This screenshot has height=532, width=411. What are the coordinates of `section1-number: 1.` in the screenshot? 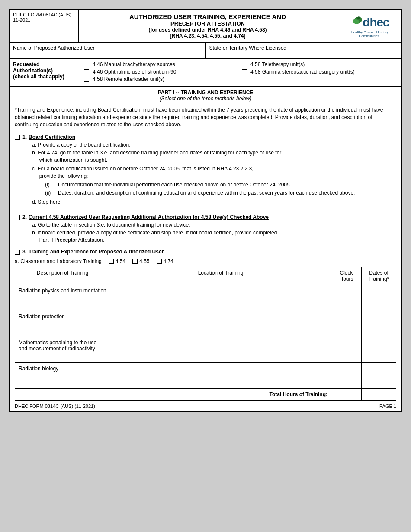 It's located at (25, 137).